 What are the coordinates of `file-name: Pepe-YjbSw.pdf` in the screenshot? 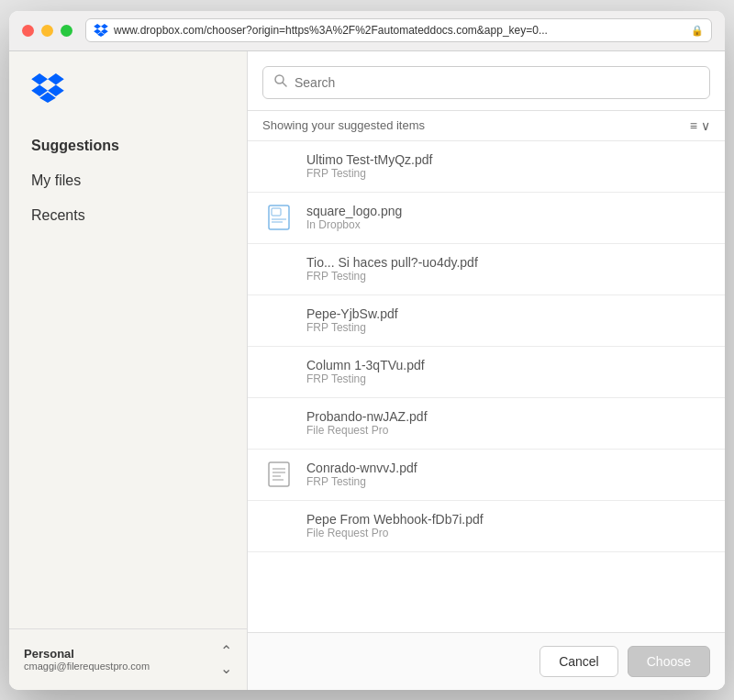 It's located at (508, 314).